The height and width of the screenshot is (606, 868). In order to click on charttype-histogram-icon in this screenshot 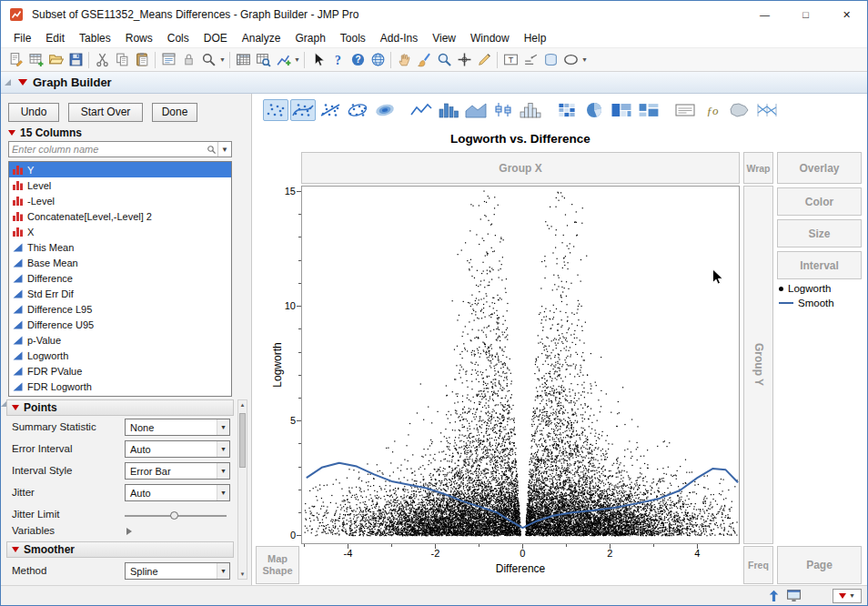, I will do `click(530, 110)`.